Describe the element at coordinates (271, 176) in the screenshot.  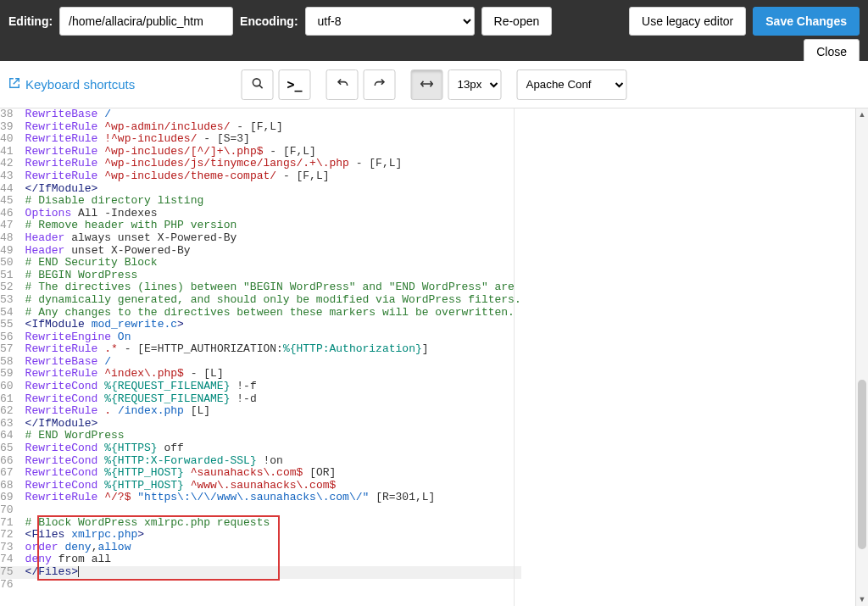
I see `line-content: RewriteRule ^wp-includes/theme-compat/ -…` at that location.